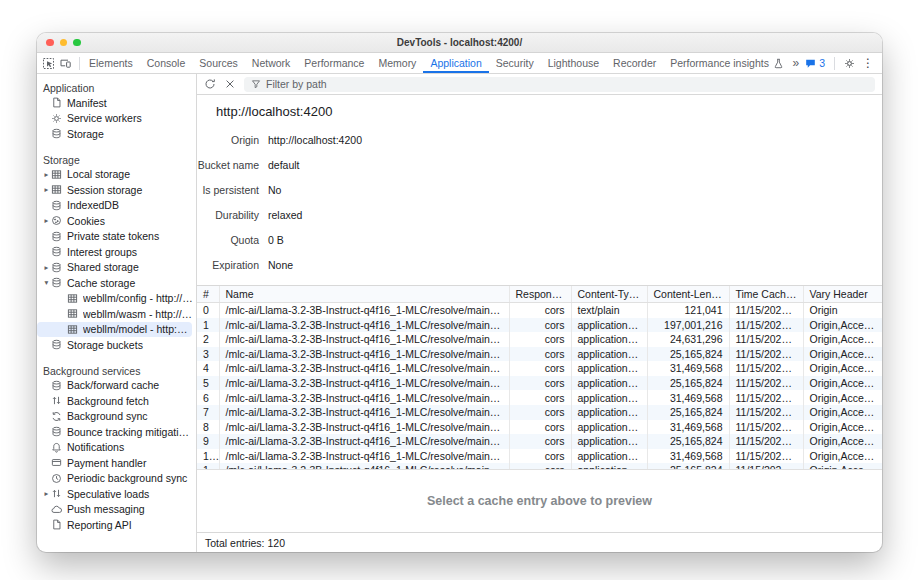 The width and height of the screenshot is (920, 580). Describe the element at coordinates (540, 384) in the screenshot. I see `cache-entry-row: 5/mlc-ai/Llama-3.2-3B-Instruct-q4f16_1-M…` at that location.